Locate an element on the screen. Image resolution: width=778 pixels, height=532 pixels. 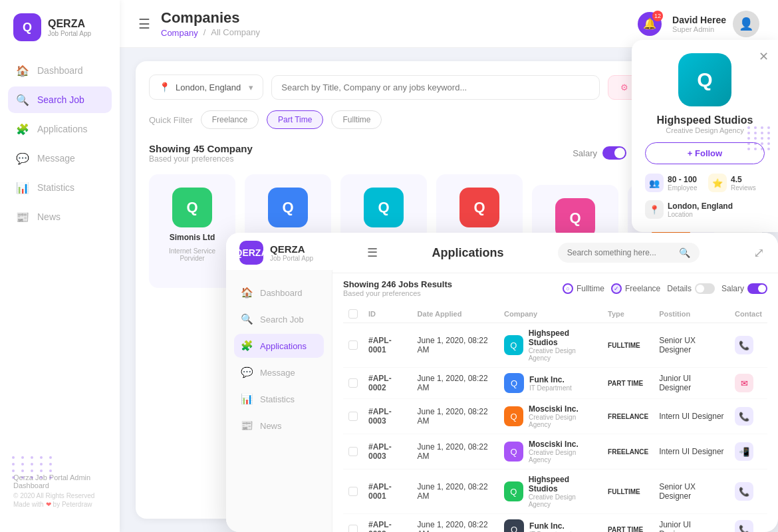
employee-icon: 👥 is located at coordinates (654, 183).